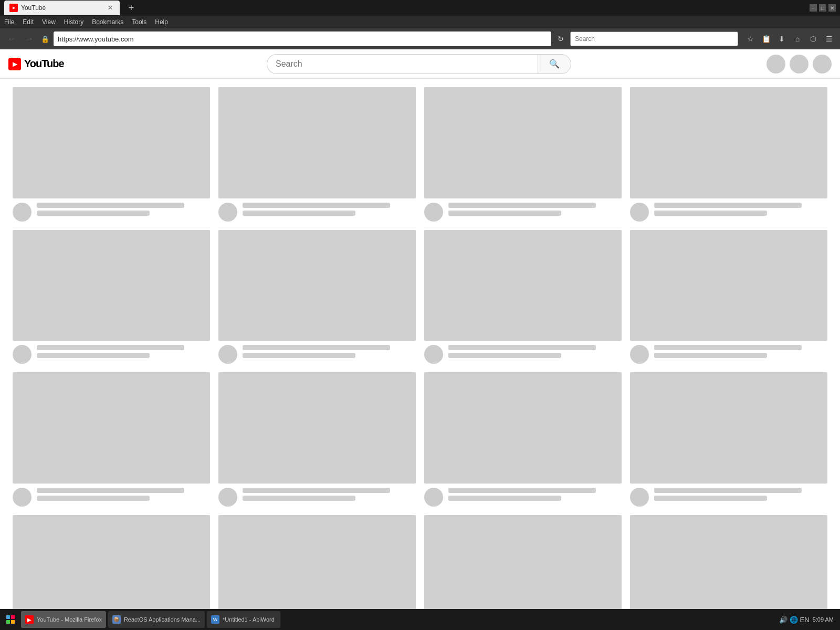 The image size is (840, 630). I want to click on home-button: ⌂, so click(797, 39).